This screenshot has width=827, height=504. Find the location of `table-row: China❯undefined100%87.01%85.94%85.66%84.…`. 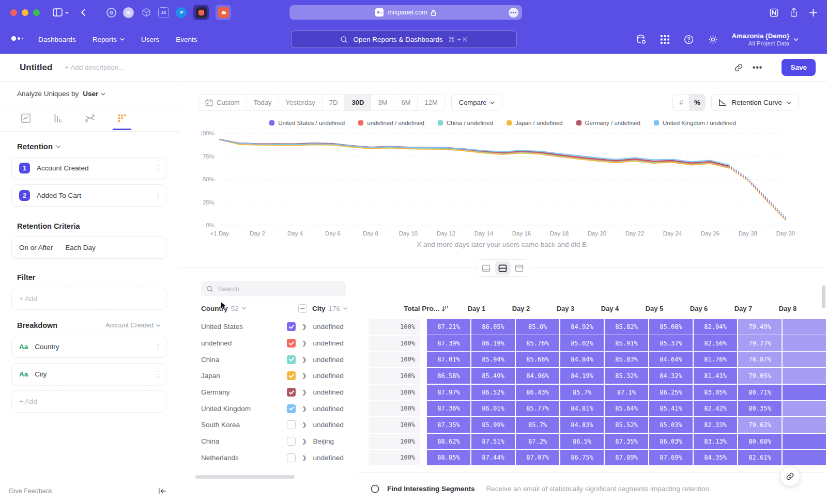

table-row: China❯undefined100%87.01%85.94%85.66%84.… is located at coordinates (514, 359).